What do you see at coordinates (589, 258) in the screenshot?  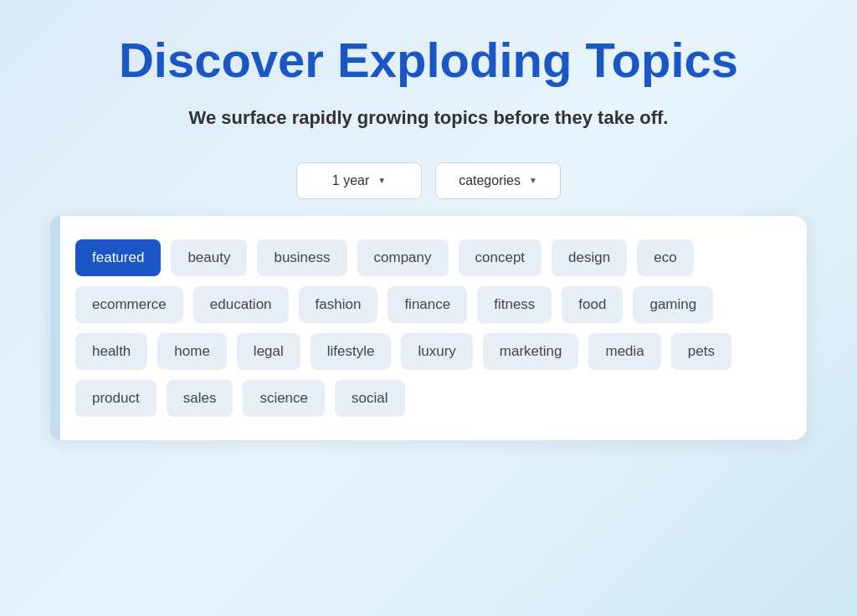 I see `category-tag-design: design` at bounding box center [589, 258].